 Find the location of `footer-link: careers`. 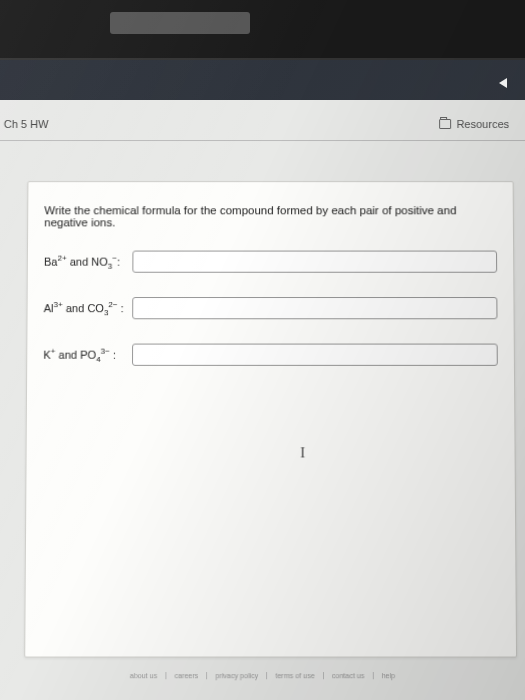

footer-link: careers is located at coordinates (186, 676).